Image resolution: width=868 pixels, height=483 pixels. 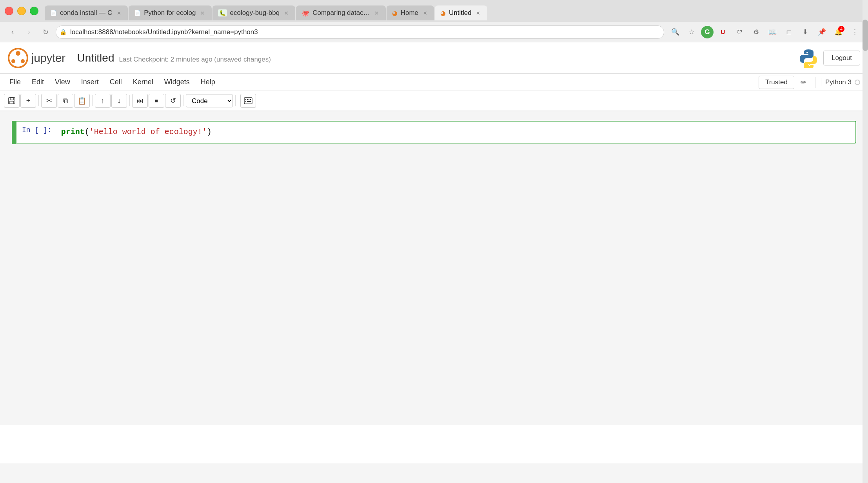 I want to click on interrupt-button: ■, so click(x=156, y=101).